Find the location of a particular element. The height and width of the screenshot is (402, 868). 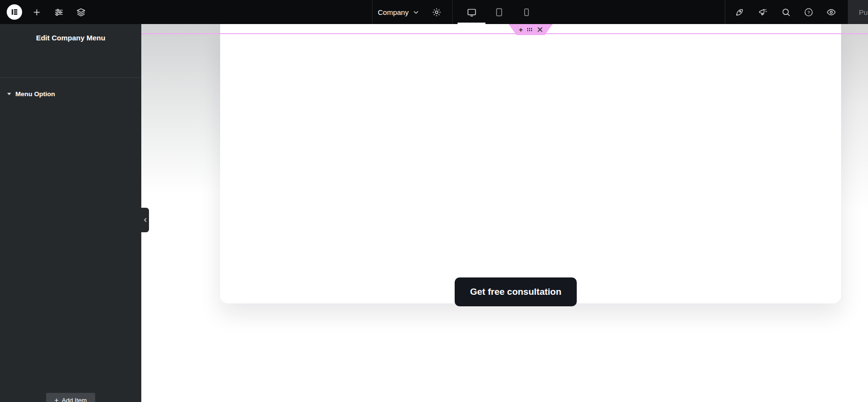

page-settings-gear-icon is located at coordinates (436, 12).